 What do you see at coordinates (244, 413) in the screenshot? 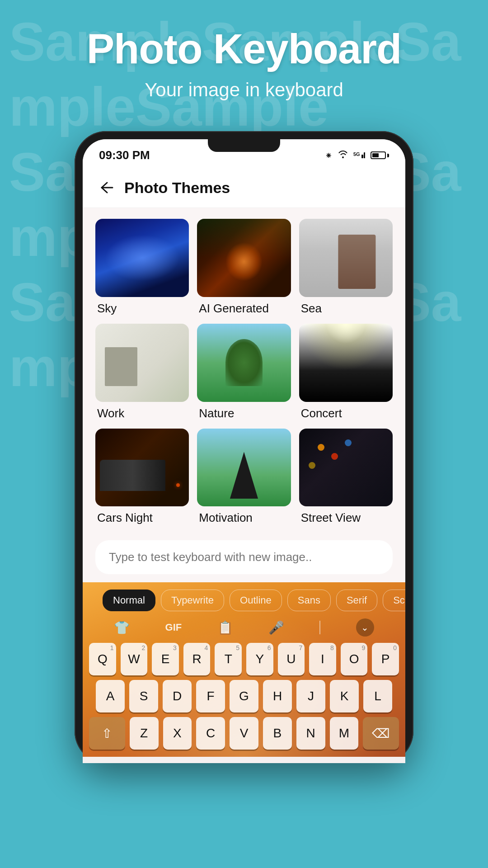
I see `theme-label-nature: Nature` at bounding box center [244, 413].